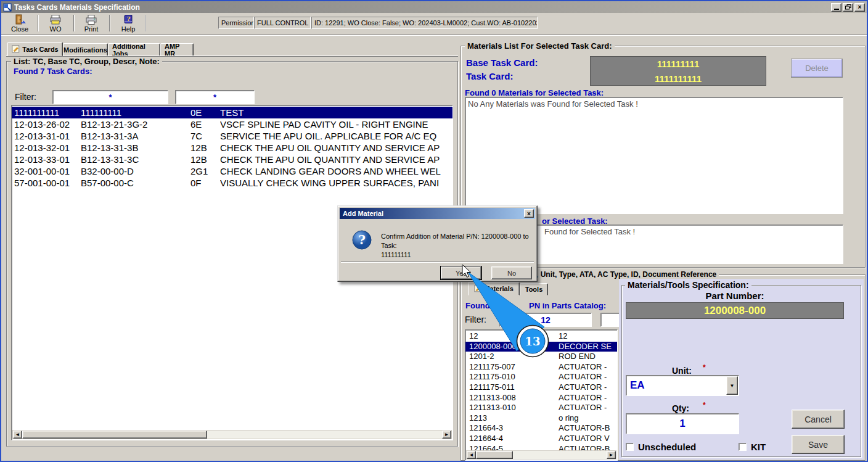 The image size is (868, 462). I want to click on part-number: 1211313-008, so click(514, 398).